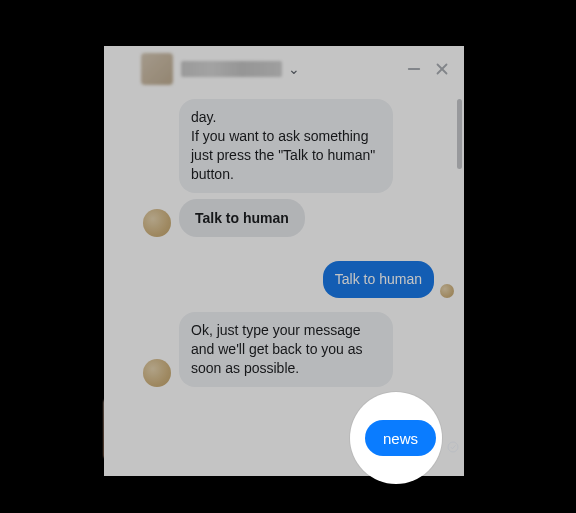 Image resolution: width=576 pixels, height=513 pixels. I want to click on chat-header: ⌄, so click(298, 70).